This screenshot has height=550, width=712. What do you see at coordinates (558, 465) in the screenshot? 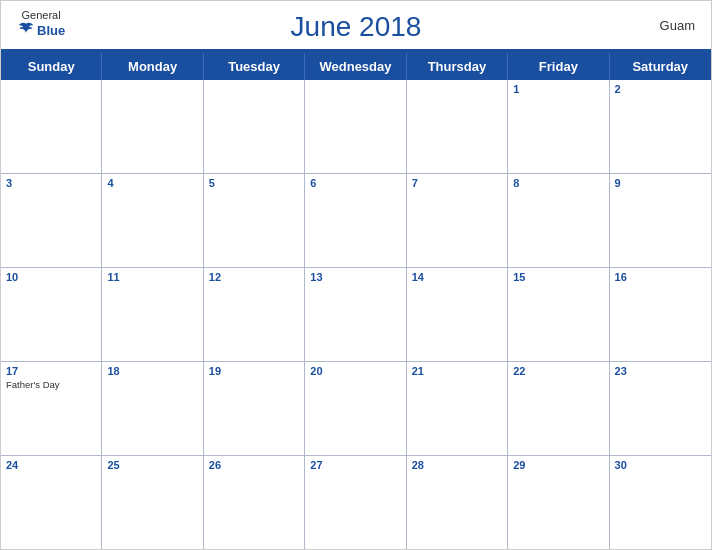
I see `day-number: 29` at bounding box center [558, 465].